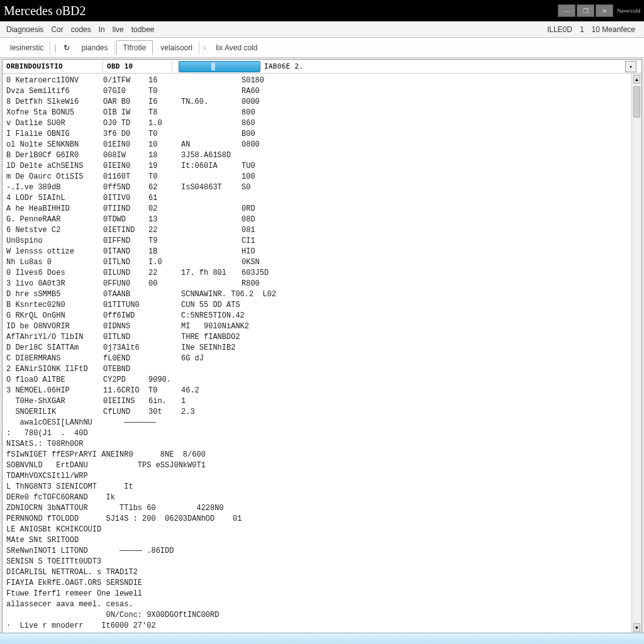 Image resolution: width=644 pixels, height=644 pixels. What do you see at coordinates (55, 156) in the screenshot?
I see `cell: B DerlB0Cf G6IR0` at bounding box center [55, 156].